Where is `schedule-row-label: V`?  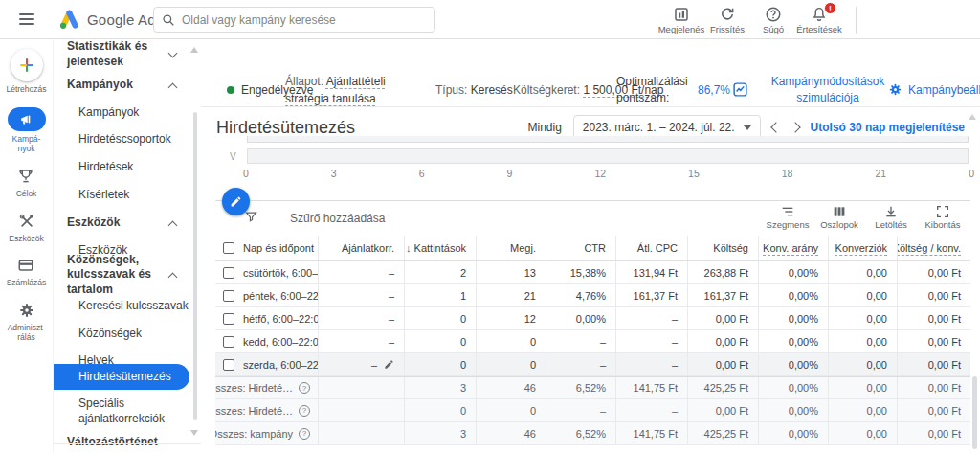
schedule-row-label: V is located at coordinates (234, 157).